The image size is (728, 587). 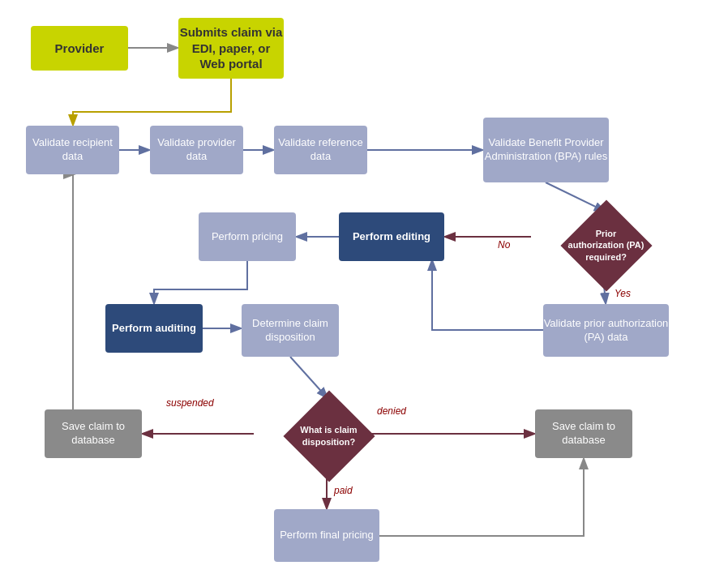 I want to click on claim-disposition-diamond: What is claim disposition?, so click(x=329, y=436).